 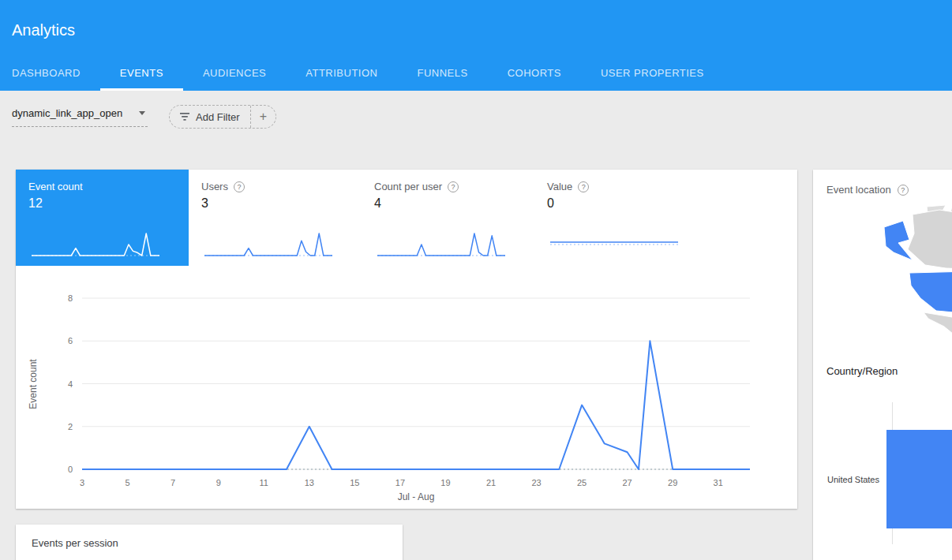 What do you see at coordinates (362, 73) in the screenshot?
I see `header-tab-bar: DASHBOARD EVENTS AUDIENCES ATTRIBUTION F…` at bounding box center [362, 73].